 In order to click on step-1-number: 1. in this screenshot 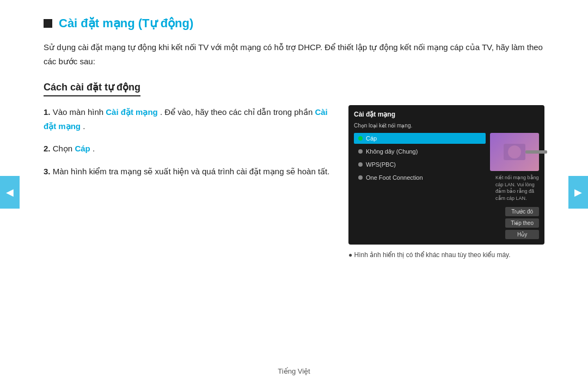, I will do `click(47, 112)`.